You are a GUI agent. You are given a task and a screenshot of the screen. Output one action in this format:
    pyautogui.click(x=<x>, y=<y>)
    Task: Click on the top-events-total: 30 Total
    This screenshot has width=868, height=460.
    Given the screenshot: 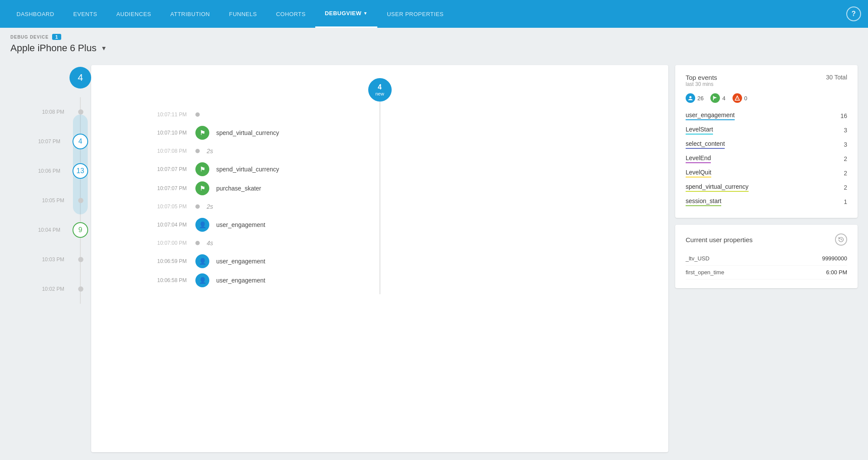 What is the action you would take?
    pyautogui.click(x=836, y=77)
    